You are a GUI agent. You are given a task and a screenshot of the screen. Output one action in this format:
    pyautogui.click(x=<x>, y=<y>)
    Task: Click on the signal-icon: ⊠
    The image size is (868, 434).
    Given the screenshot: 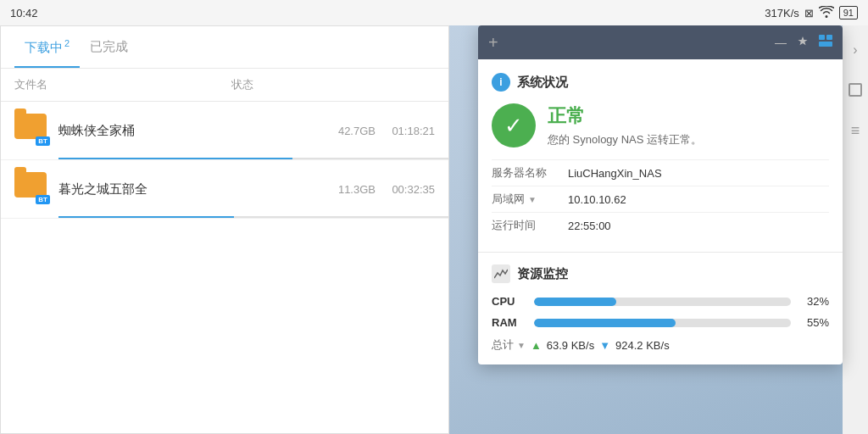 What is the action you would take?
    pyautogui.click(x=809, y=14)
    